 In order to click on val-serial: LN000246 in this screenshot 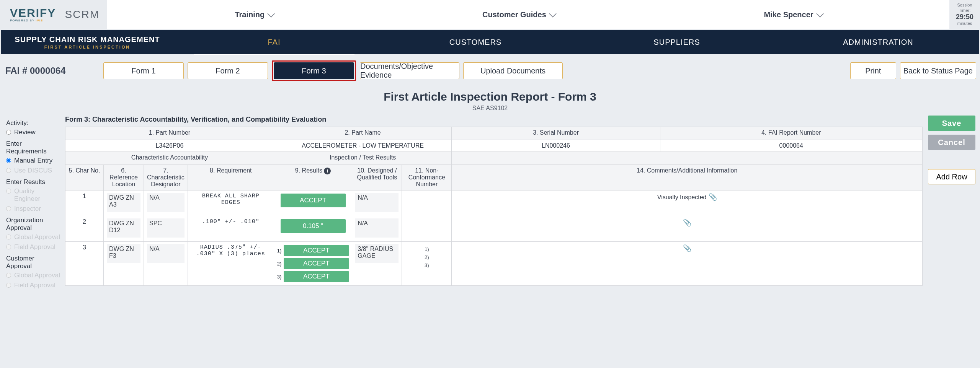, I will do `click(556, 146)`.